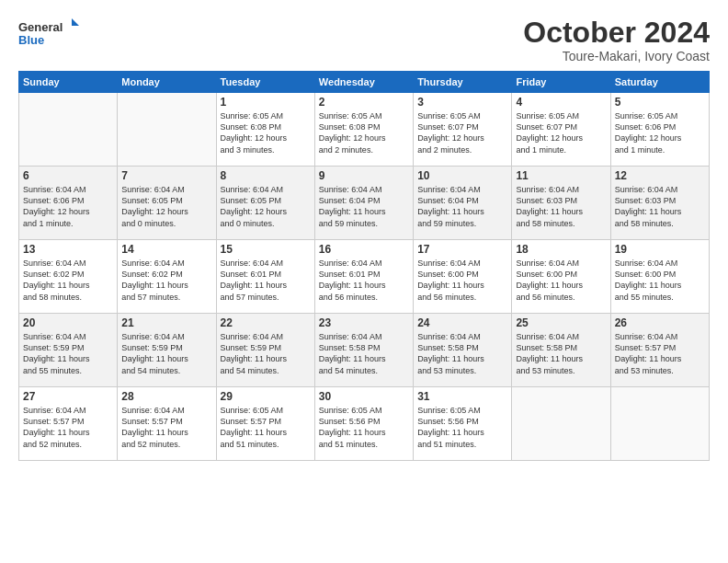 Image resolution: width=728 pixels, height=563 pixels. What do you see at coordinates (68, 249) in the screenshot?
I see `day-number: 13` at bounding box center [68, 249].